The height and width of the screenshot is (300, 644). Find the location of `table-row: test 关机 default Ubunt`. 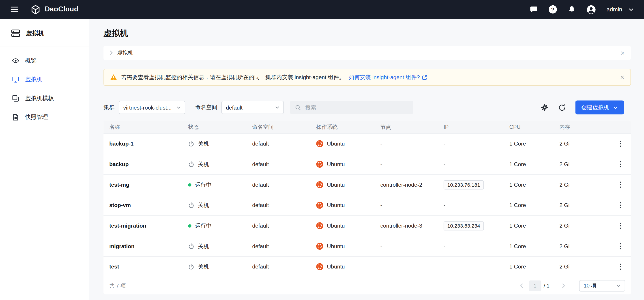

table-row: test 关机 default Ubunt is located at coordinates (367, 267).